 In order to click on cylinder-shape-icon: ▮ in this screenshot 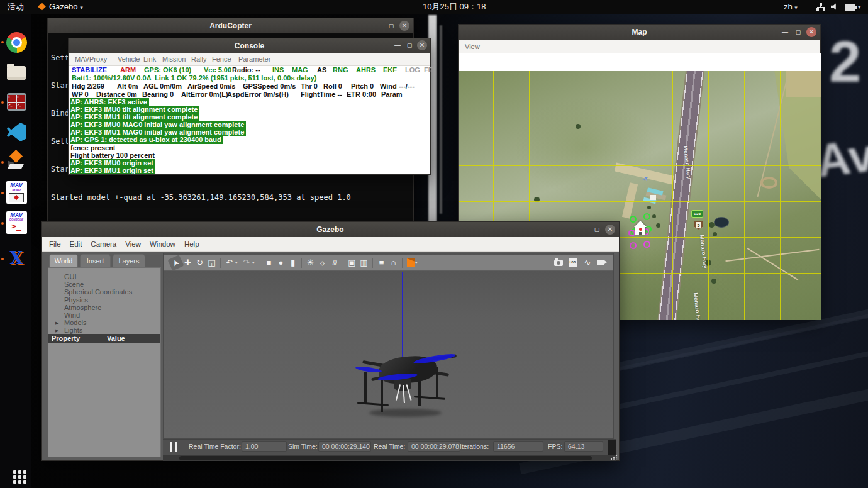, I will do `click(293, 263)`.